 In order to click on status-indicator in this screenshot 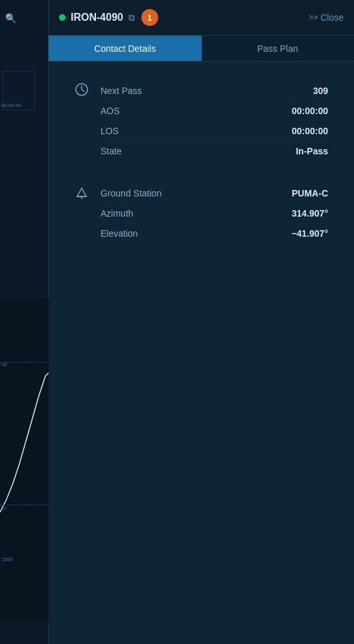, I will do `click(62, 18)`.